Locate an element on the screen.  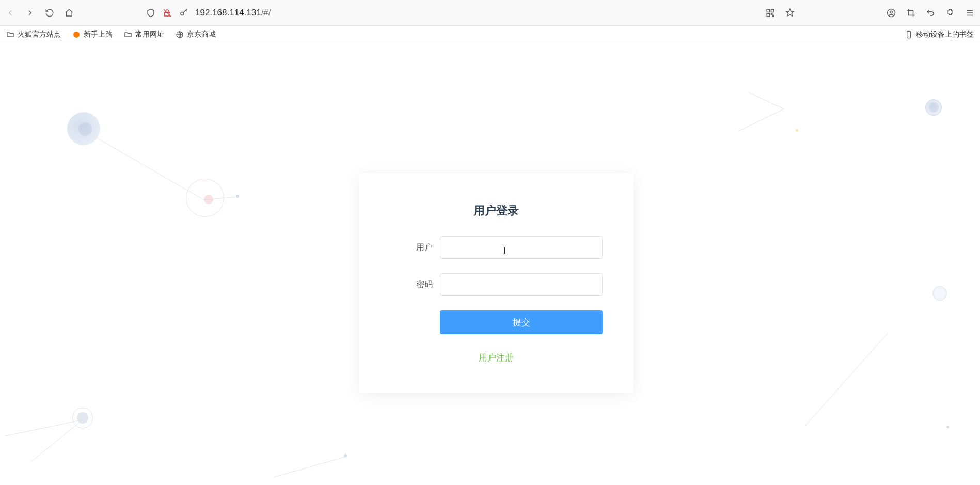
url-path: /#/ is located at coordinates (266, 12).